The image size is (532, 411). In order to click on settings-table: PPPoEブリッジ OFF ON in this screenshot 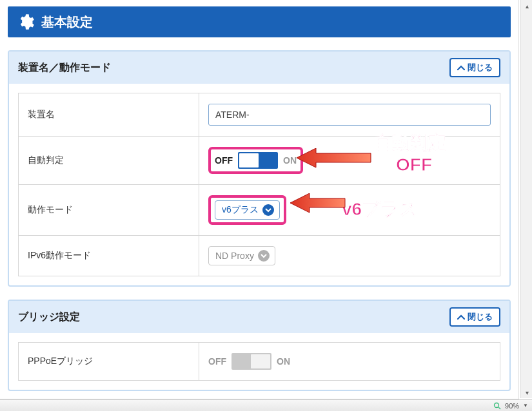, I will do `click(259, 361)`.